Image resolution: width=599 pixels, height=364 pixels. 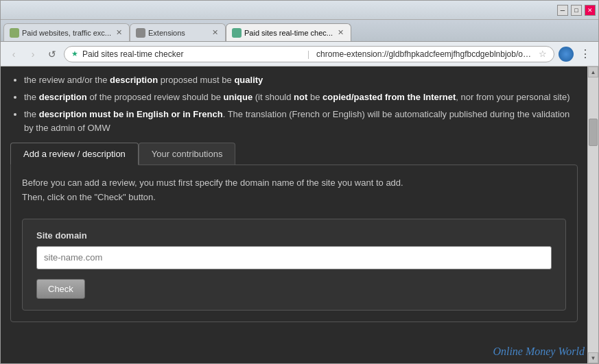 What do you see at coordinates (593, 215) in the screenshot?
I see `scrollbar-track` at bounding box center [593, 215].